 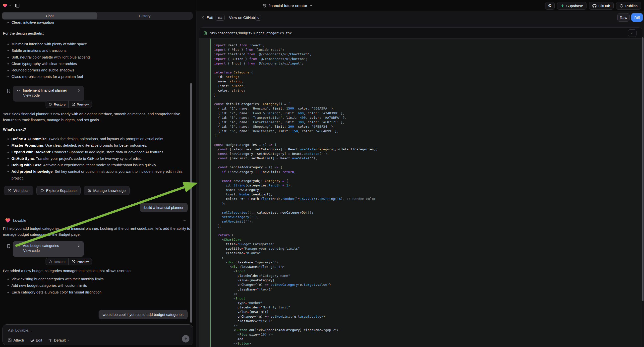 What do you see at coordinates (36, 340) in the screenshot?
I see `edit-select-button: Edit` at bounding box center [36, 340].